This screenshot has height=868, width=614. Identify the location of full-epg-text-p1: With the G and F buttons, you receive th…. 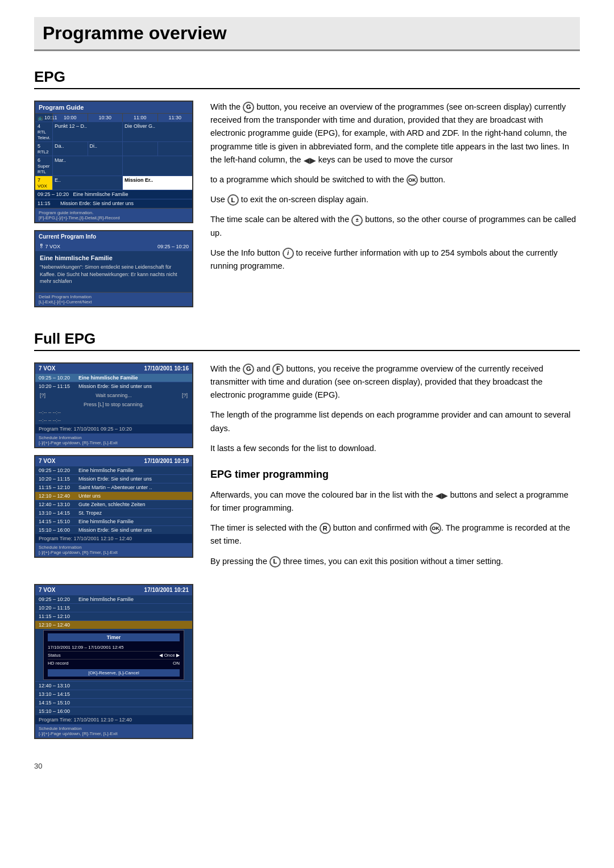
(395, 382).